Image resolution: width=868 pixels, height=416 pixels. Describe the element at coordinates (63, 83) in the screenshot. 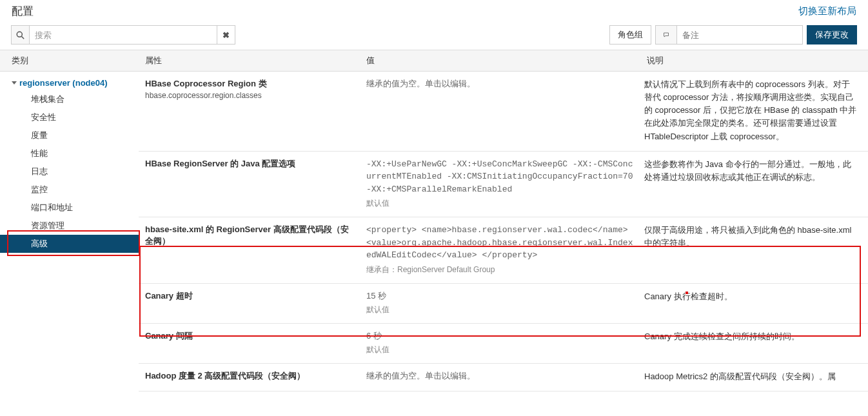

I see `sidebar-parent-label: regionserver (node04)` at that location.